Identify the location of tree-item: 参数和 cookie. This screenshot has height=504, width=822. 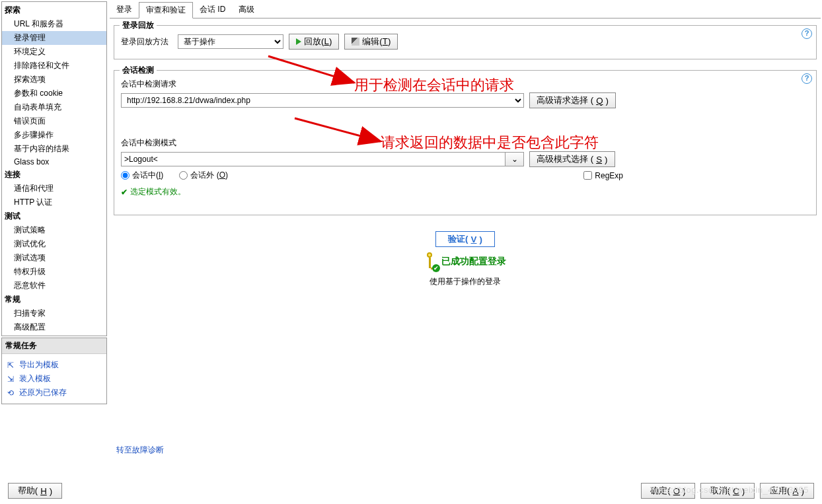
(54, 94).